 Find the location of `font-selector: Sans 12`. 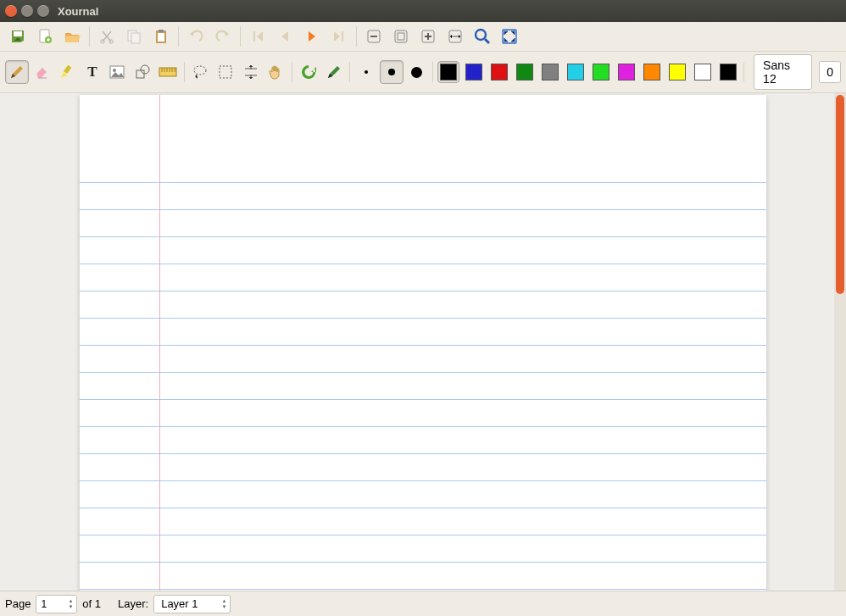

font-selector: Sans 12 is located at coordinates (783, 72).